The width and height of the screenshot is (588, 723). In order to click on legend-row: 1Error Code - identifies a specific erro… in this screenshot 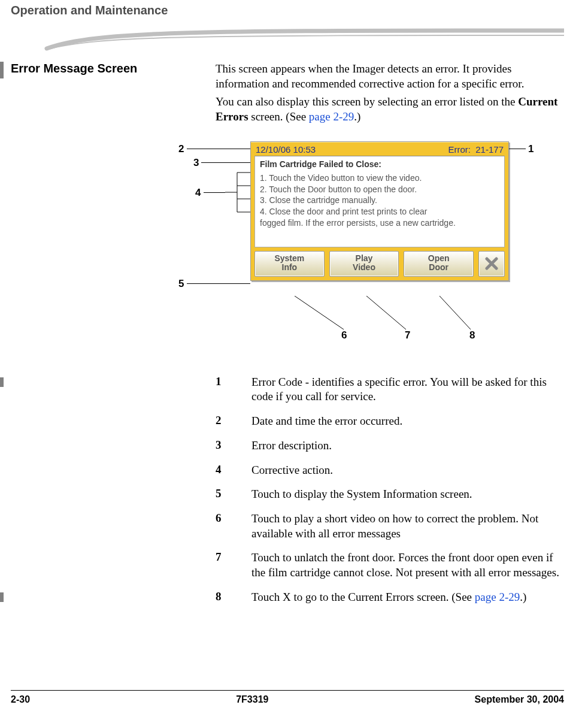, I will do `click(390, 389)`.